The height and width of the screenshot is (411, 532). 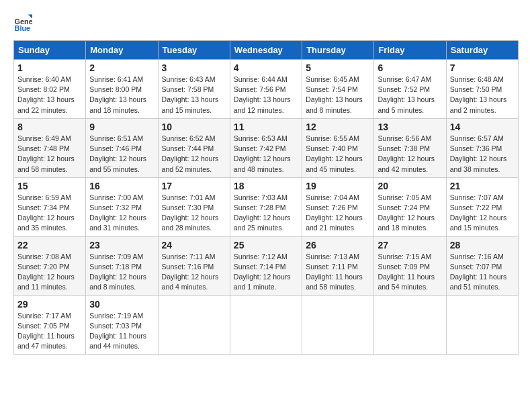 I want to click on day-number: 1, so click(x=50, y=68).